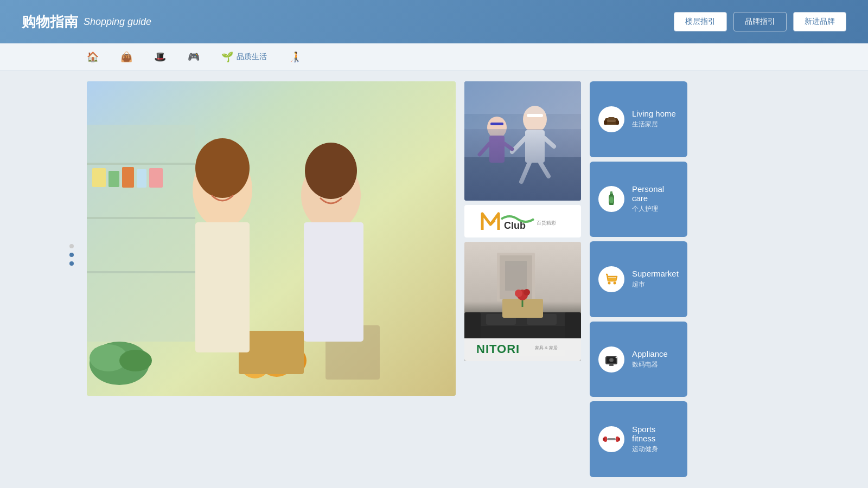 The width and height of the screenshot is (868, 488). Describe the element at coordinates (700, 22) in the screenshot. I see `floor-guide-button: 楼层指引` at that location.